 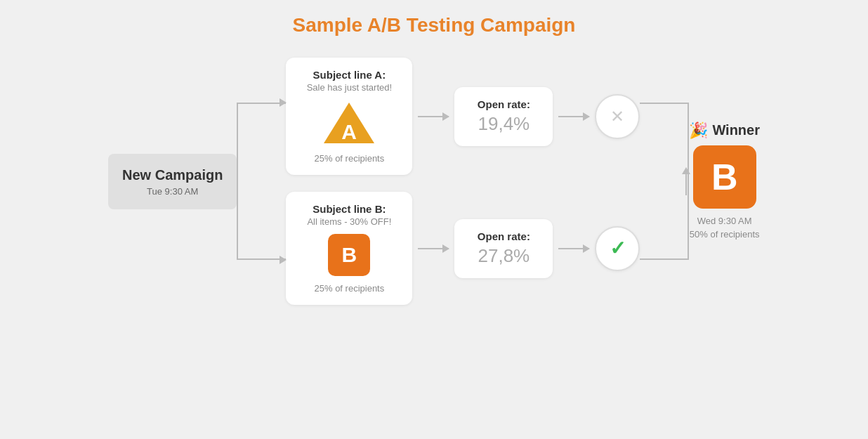 I want to click on winner-icon: 🎉, so click(x=698, y=131).